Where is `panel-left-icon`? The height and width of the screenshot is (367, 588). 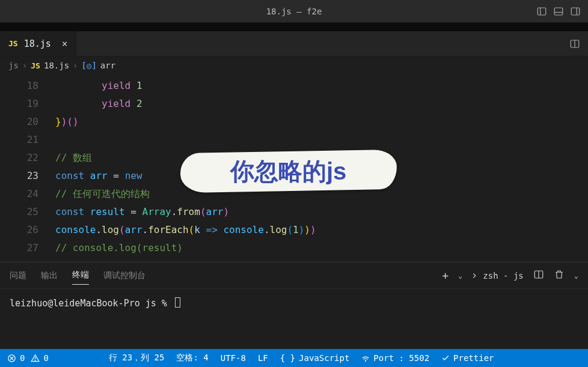 panel-left-icon is located at coordinates (542, 11).